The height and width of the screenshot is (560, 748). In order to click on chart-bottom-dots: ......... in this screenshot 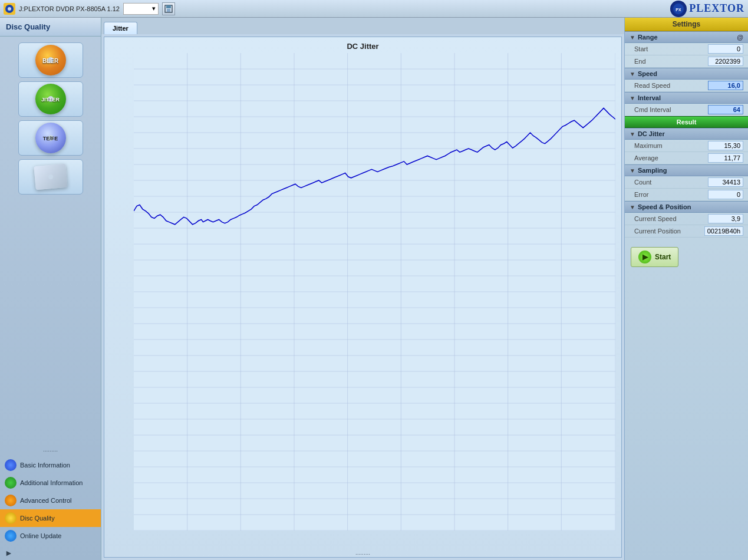, I will do `click(363, 553)`.